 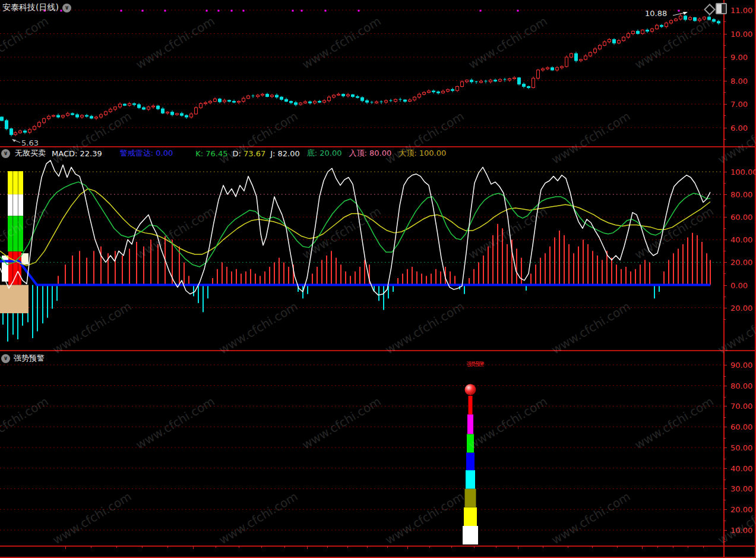 I want to click on indicator-value: 82.00, so click(x=287, y=153).